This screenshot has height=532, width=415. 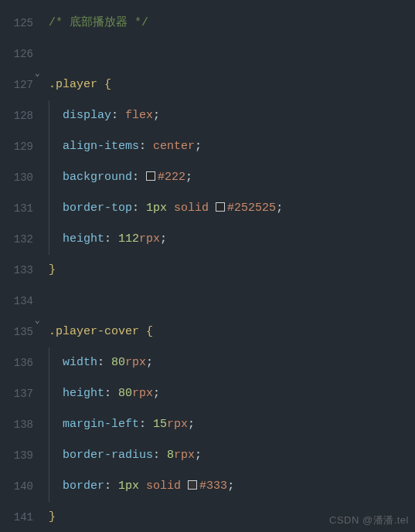 What do you see at coordinates (97, 178) in the screenshot?
I see `css-property: background` at bounding box center [97, 178].